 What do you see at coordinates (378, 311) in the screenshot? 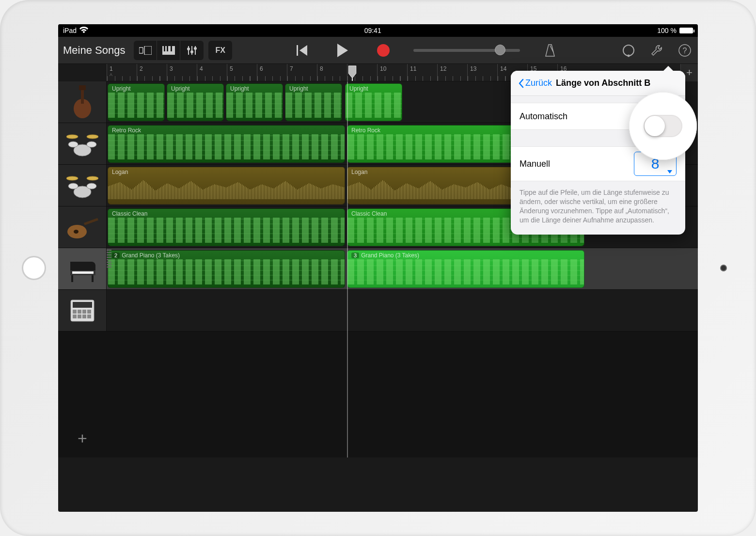
I see `track-row` at bounding box center [378, 311].